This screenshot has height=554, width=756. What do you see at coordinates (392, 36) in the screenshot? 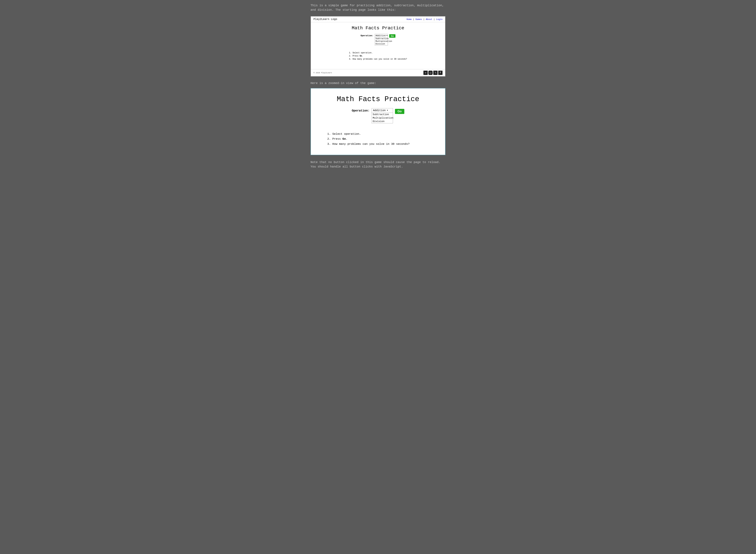
I see `go-button-small: Go` at bounding box center [392, 36].